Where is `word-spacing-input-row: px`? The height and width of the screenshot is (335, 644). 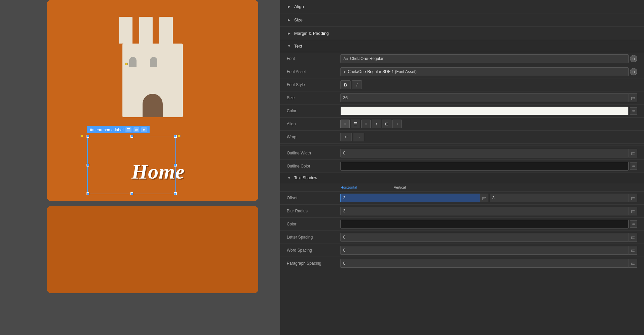 word-spacing-input-row: px is located at coordinates (489, 250).